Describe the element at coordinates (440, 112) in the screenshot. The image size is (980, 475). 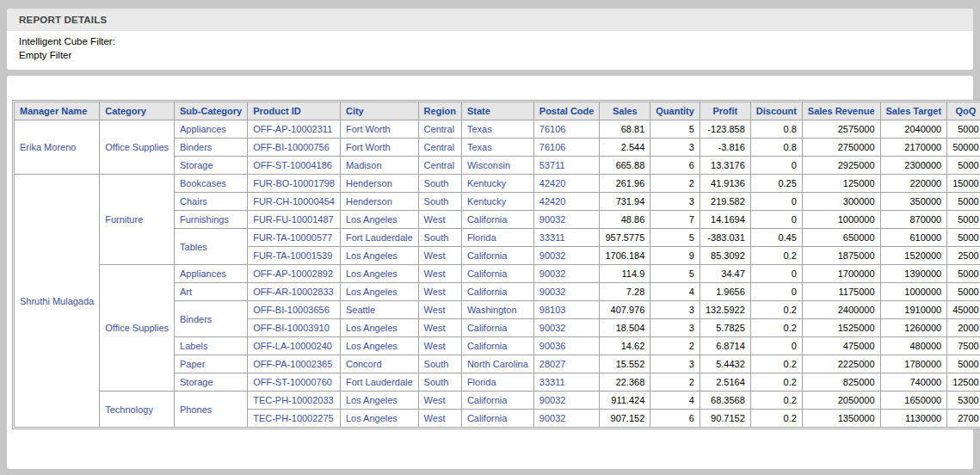
I see `column-header-region: Region` at that location.